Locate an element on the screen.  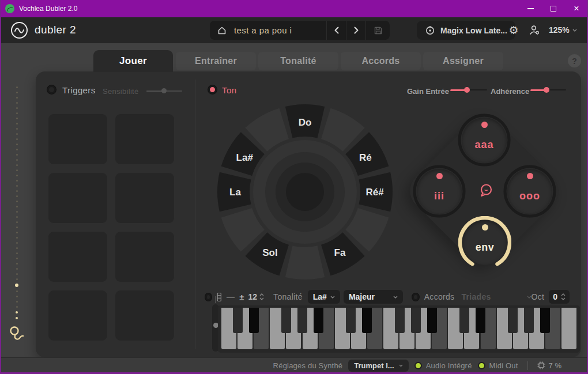
triggers-label: Triggers is located at coordinates (79, 90).